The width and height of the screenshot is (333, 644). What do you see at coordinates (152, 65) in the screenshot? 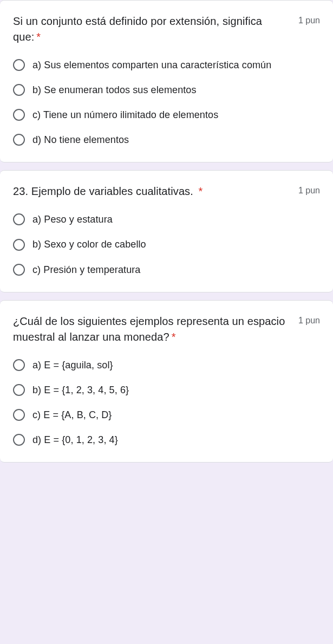
I see `option-label: a) Sus elementos comparten una caracterí…` at bounding box center [152, 65].